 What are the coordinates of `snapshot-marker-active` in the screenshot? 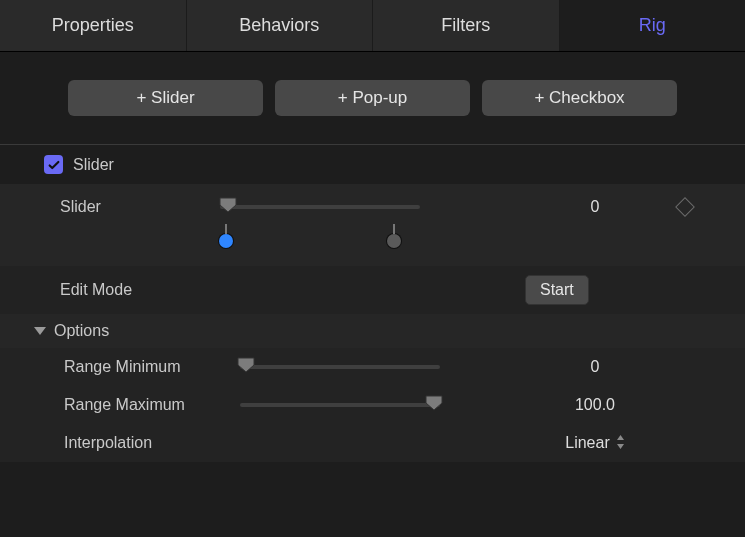 It's located at (226, 241).